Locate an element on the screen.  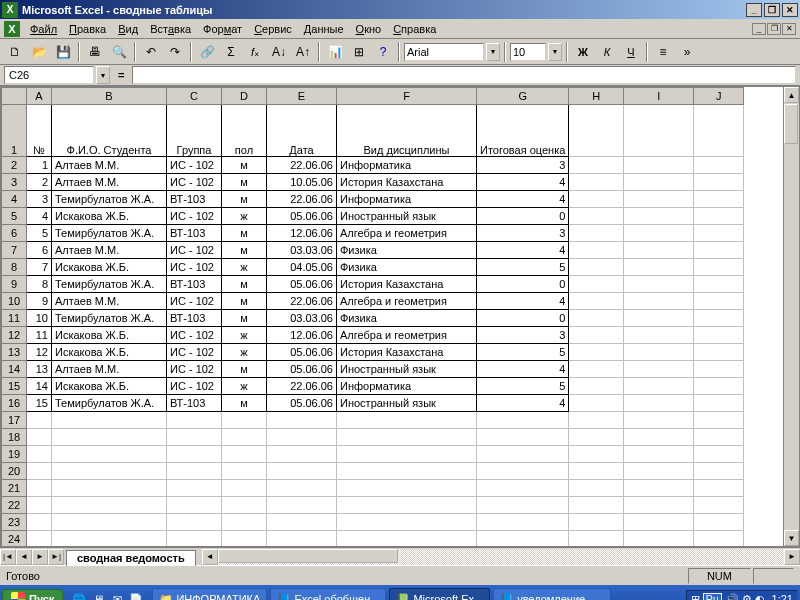
cell: 3 is located at coordinates (523, 234).